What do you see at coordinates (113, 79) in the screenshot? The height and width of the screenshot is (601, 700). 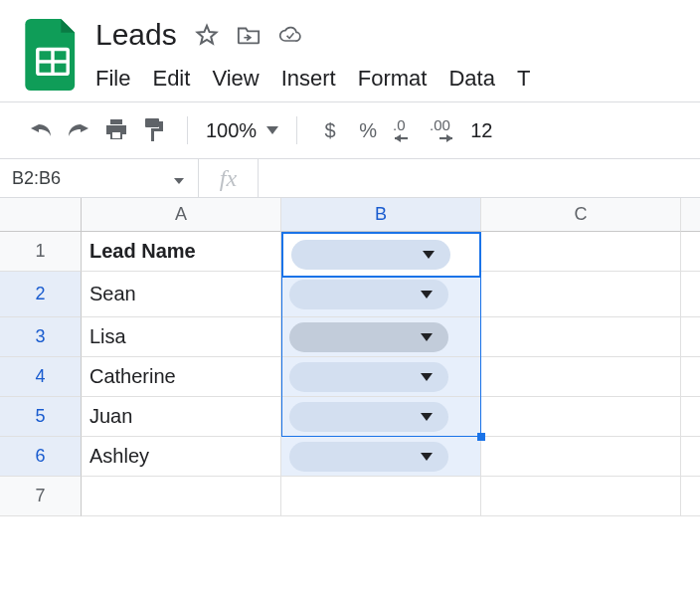 I see `menu-file: File` at bounding box center [113, 79].